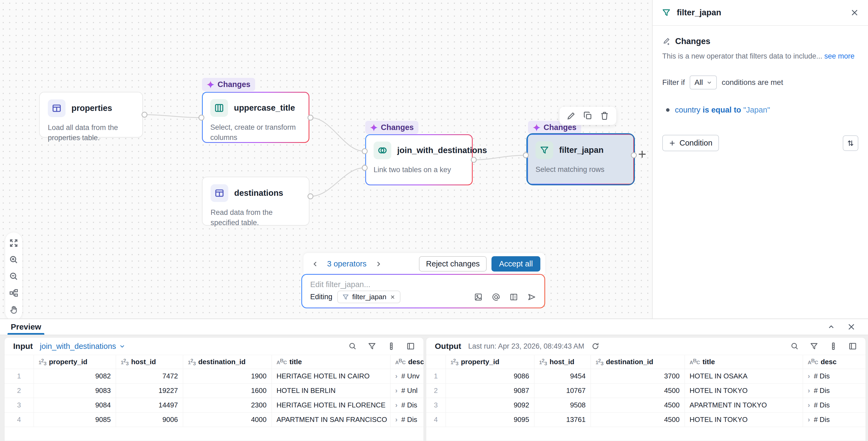 This screenshot has height=441, width=868. What do you see at coordinates (82, 346) in the screenshot?
I see `input-source-dropdown: join_with_destinations` at bounding box center [82, 346].